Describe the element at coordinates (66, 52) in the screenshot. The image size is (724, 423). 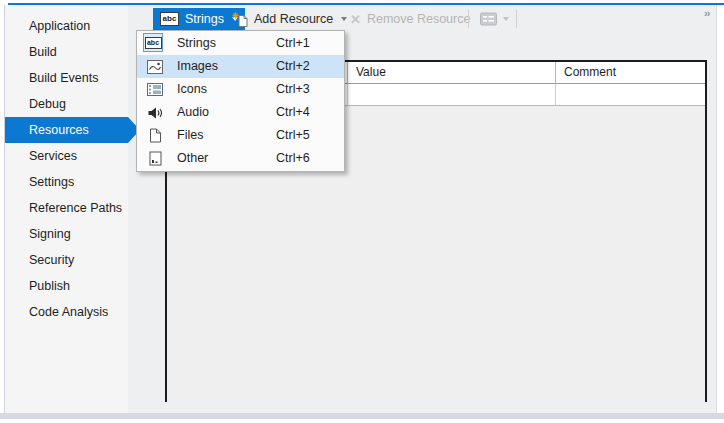
I see `sidebar-item-build: Build` at that location.